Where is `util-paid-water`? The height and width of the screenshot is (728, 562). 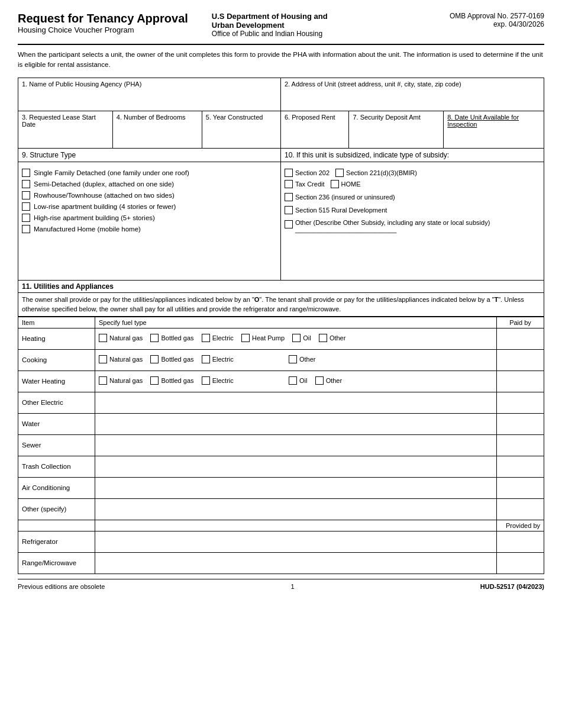 util-paid-water is located at coordinates (521, 424).